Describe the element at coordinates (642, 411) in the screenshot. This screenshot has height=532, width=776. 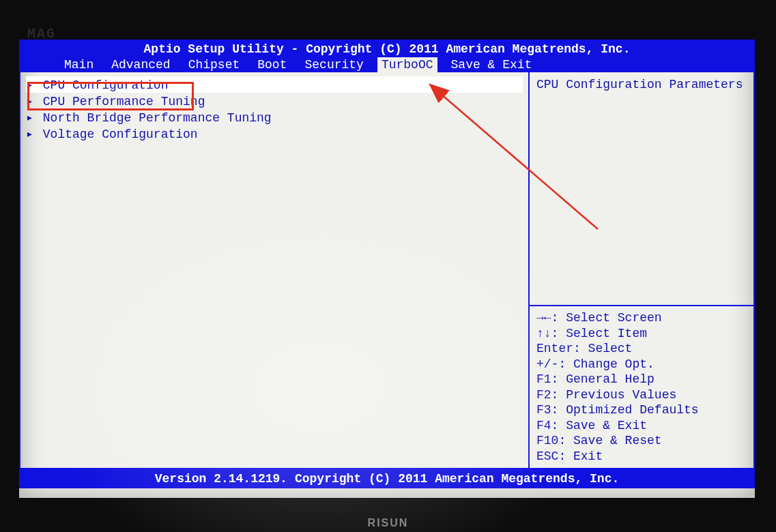
I see `help-key-line: F3: Optimized Defaults` at that location.